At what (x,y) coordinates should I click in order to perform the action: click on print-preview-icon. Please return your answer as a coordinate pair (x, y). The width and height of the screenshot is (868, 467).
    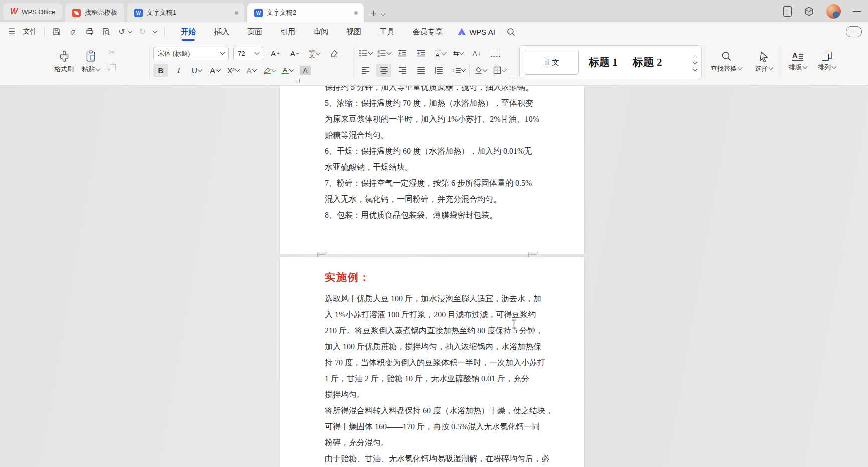
    Looking at the image, I should click on (106, 32).